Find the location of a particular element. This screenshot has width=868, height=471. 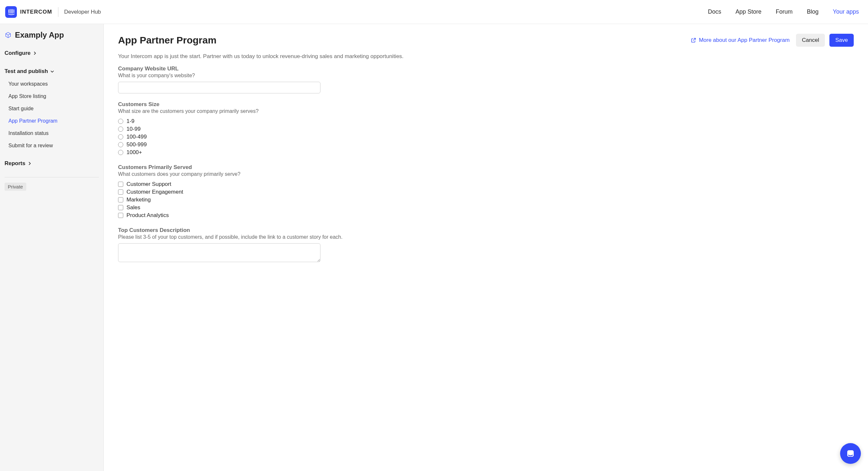

sidebar-group-reports: Reports is located at coordinates (52, 164).